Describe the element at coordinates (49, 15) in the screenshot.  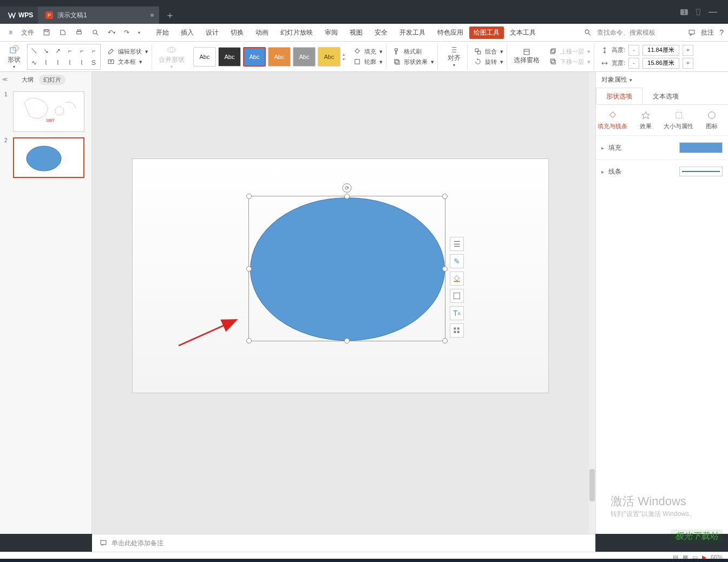
I see `presentation-file-icon: P` at that location.